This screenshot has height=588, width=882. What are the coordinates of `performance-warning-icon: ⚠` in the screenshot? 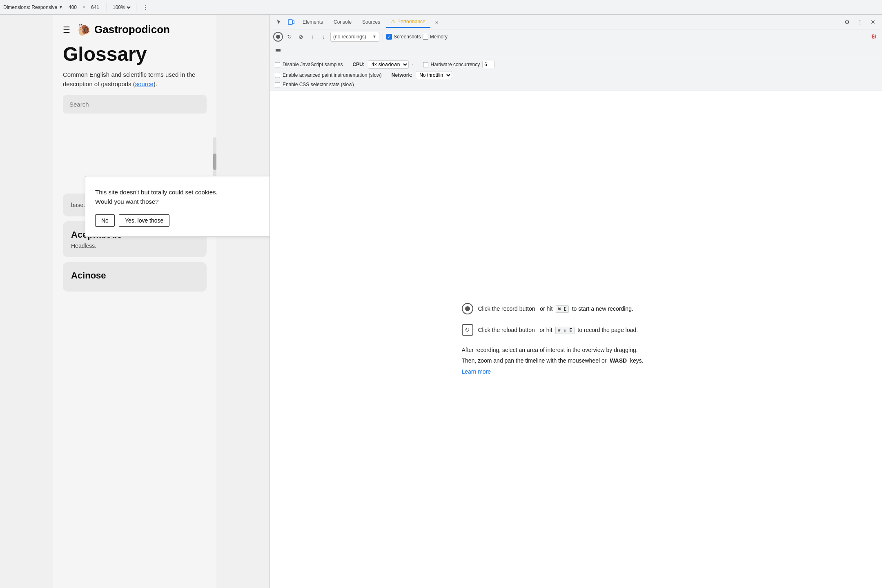 It's located at (393, 21).